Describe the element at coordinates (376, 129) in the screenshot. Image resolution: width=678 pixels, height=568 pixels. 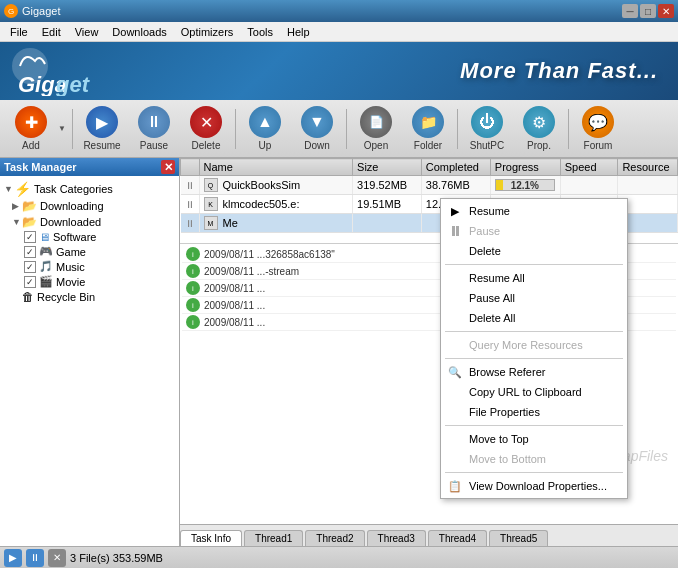
I see `open-button: 📄 Open` at that location.